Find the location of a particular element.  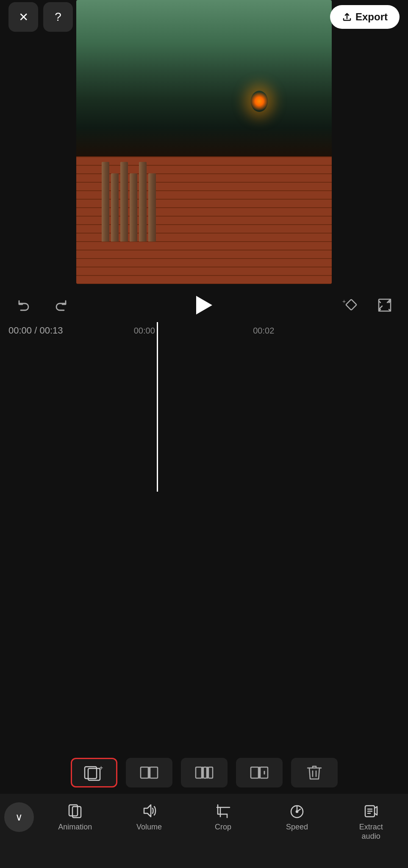

play-button is located at coordinates (204, 305).